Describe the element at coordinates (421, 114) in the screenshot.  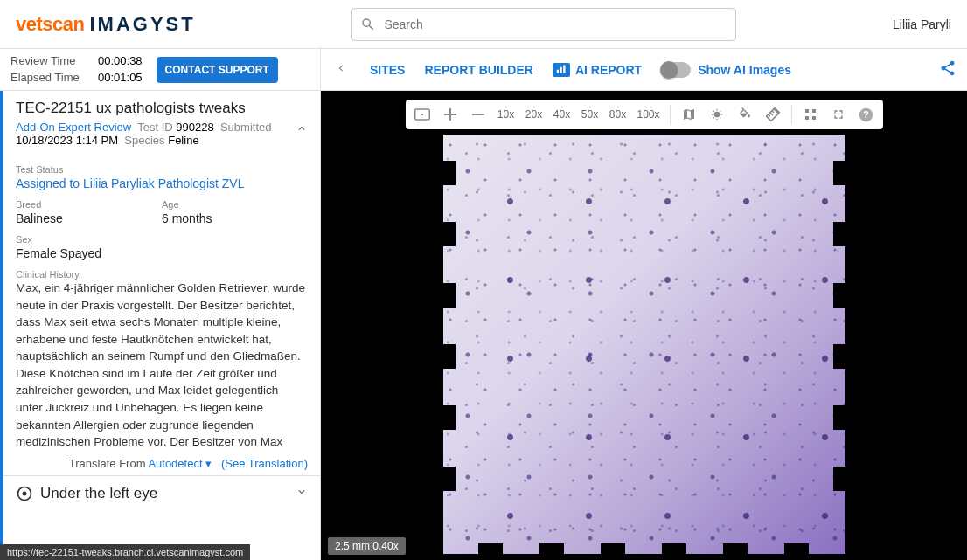
I see `fit-screen-button` at that location.